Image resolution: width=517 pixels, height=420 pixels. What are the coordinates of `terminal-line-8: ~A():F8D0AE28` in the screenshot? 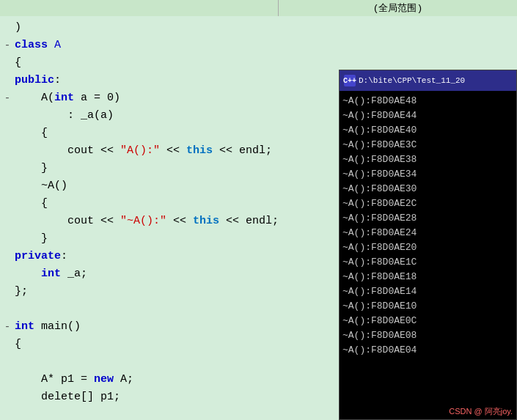 It's located at (428, 218).